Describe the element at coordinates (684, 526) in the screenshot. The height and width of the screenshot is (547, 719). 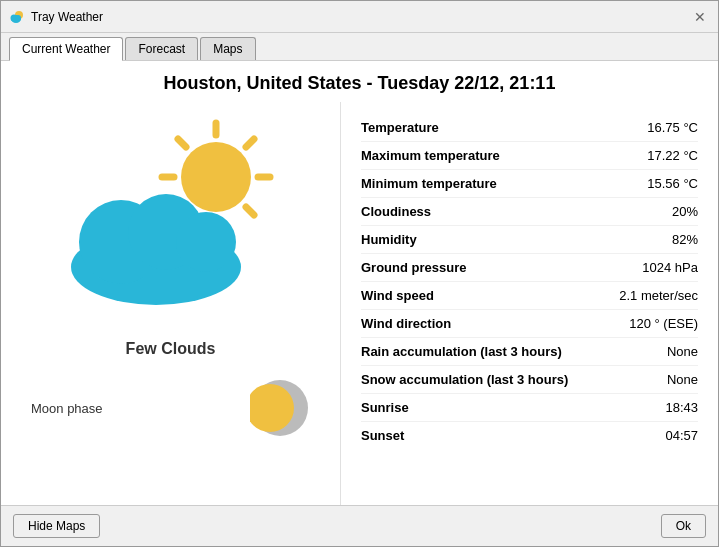
I see `ok-button: Ok` at that location.